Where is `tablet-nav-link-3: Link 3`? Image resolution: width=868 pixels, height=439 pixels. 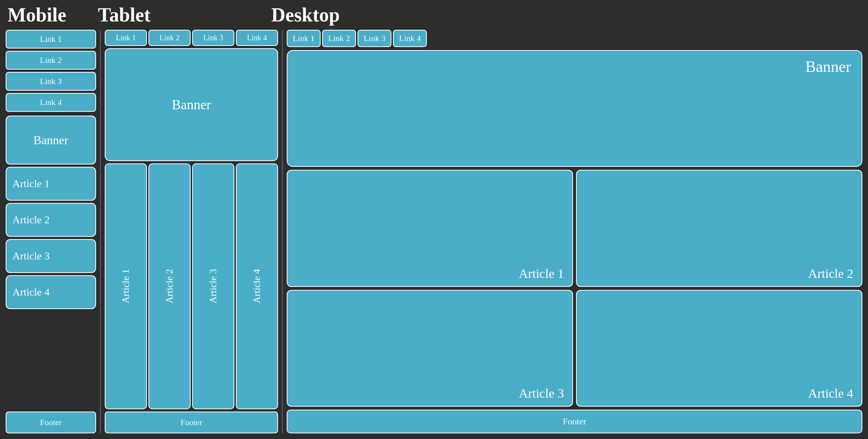 tablet-nav-link-3: Link 3 is located at coordinates (213, 38).